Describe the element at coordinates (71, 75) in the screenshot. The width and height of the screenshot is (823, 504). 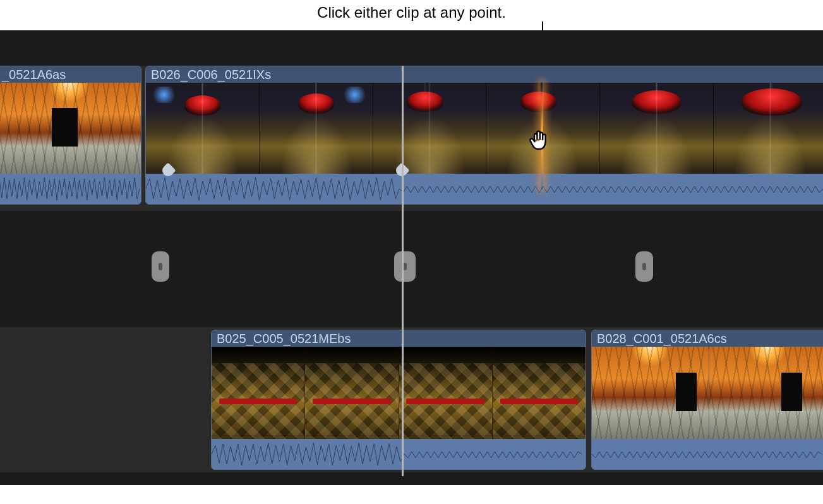
I see `clip-label: _0521A6as` at that location.